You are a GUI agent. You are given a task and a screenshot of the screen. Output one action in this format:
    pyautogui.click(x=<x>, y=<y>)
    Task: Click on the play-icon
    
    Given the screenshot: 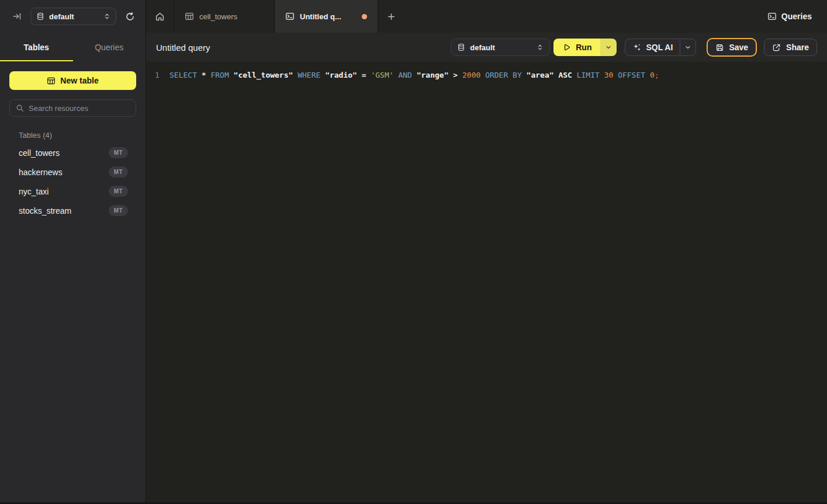 What is the action you would take?
    pyautogui.click(x=566, y=47)
    